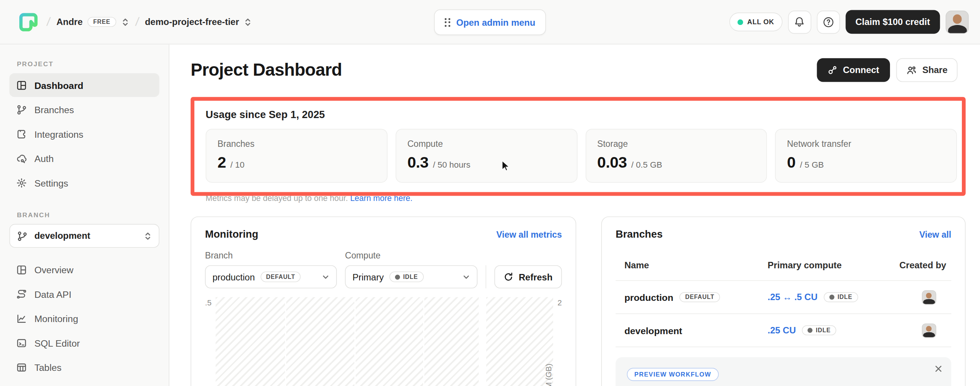  I want to click on refresh-button: Refresh, so click(528, 277).